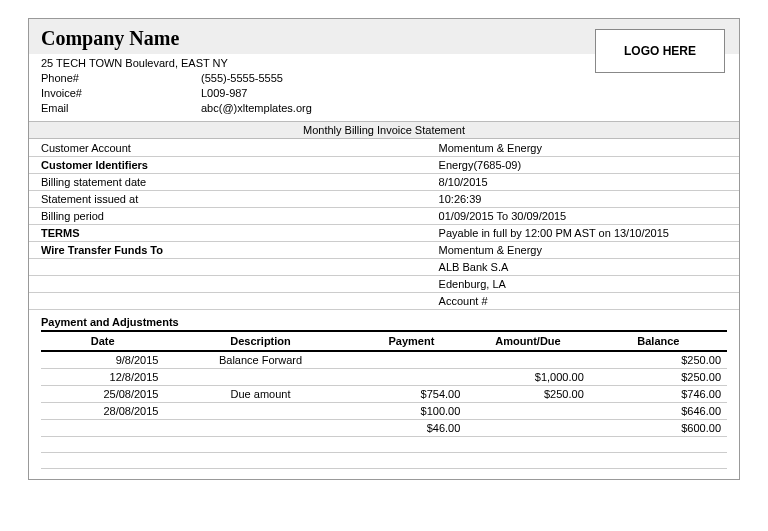  Describe the element at coordinates (228, 182) in the screenshot. I see `details-label: Billing statement date` at that location.